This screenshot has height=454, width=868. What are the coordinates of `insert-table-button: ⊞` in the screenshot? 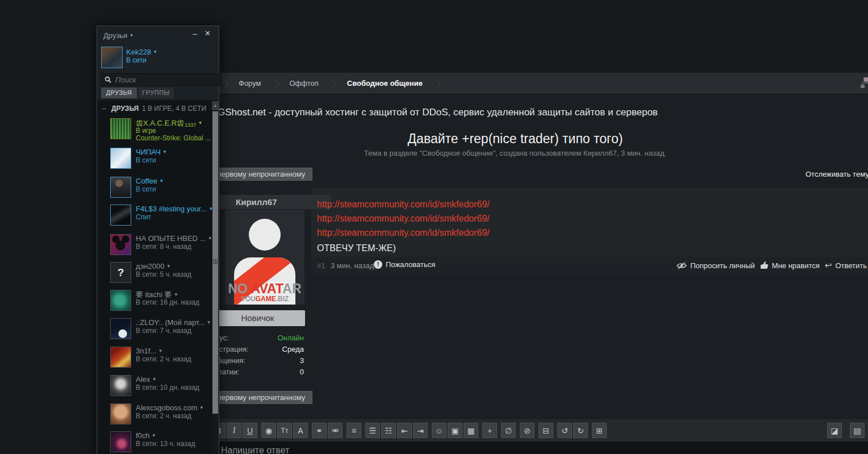 It's located at (599, 431).